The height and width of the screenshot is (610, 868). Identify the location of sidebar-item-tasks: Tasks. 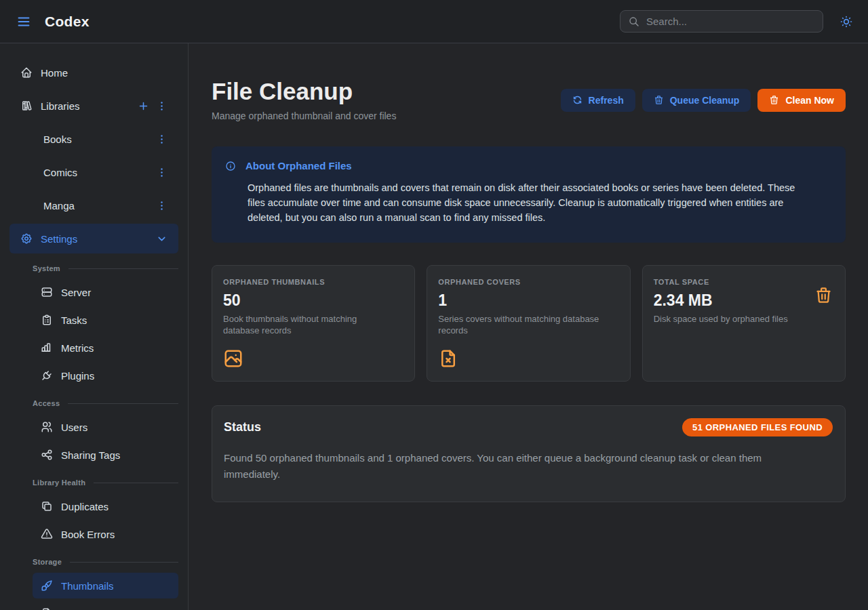
(106, 320).